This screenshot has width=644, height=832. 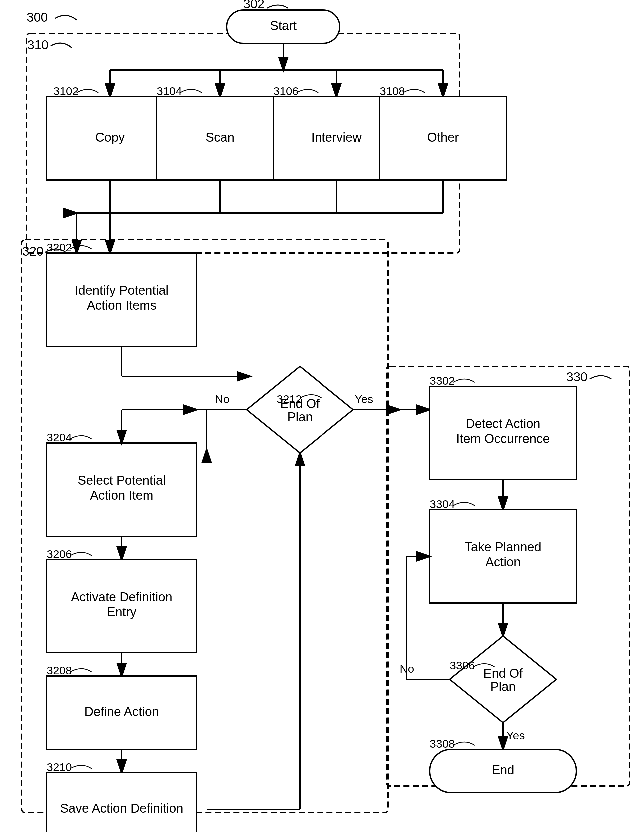 What do you see at coordinates (59, 554) in the screenshot?
I see `ref-3206: 3206` at bounding box center [59, 554].